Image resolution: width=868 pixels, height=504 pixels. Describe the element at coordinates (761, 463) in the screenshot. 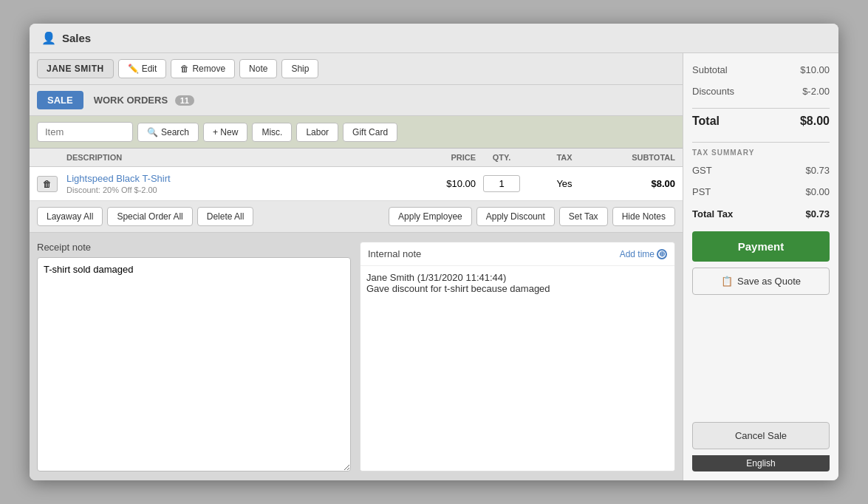

I see `language-bar: English` at that location.